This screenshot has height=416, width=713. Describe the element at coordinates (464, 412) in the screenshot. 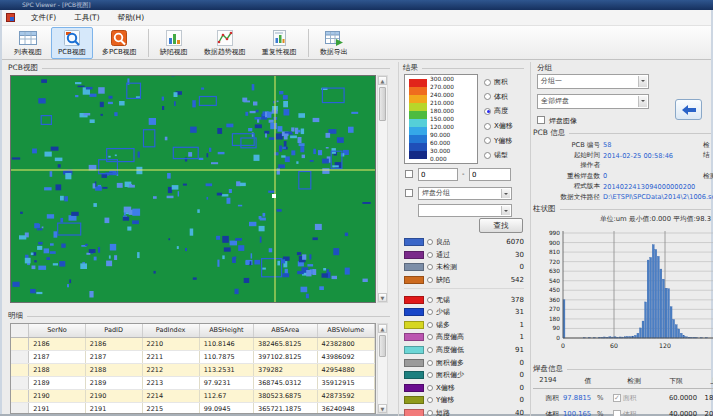

I see `result-category-短路: 短路40` at that location.